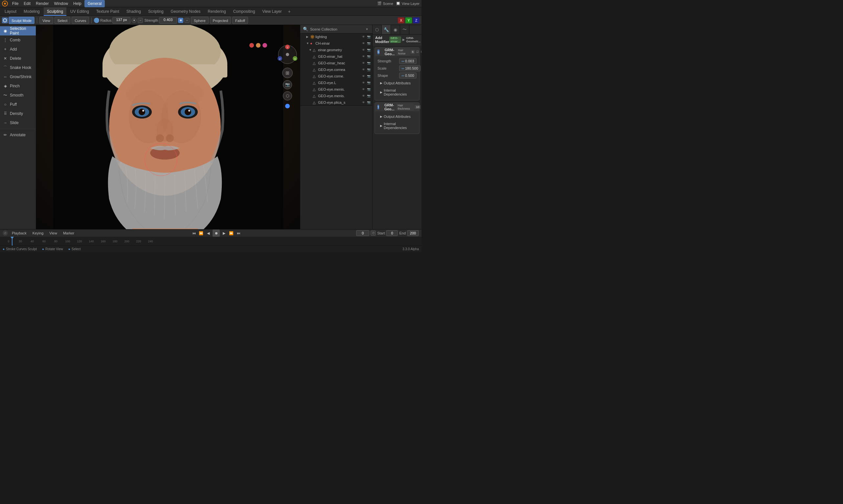  I want to click on view-menu: View, so click(46, 20).